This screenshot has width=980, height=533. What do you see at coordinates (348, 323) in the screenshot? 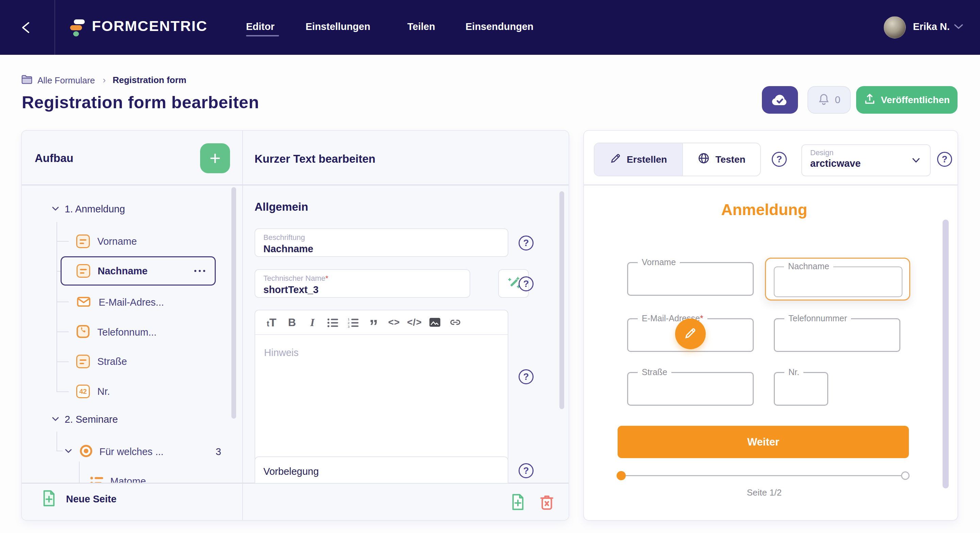
I see `svg-text: 2` at bounding box center [348, 323].